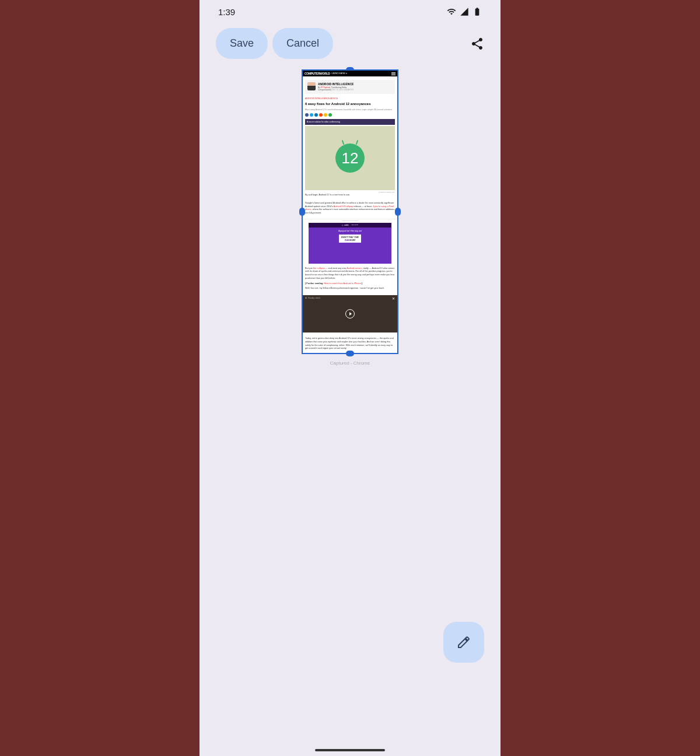 The image size is (700, 756). What do you see at coordinates (350, 231) in the screenshot?
I see `ad2-headline: A payout isn't the way out` at bounding box center [350, 231].